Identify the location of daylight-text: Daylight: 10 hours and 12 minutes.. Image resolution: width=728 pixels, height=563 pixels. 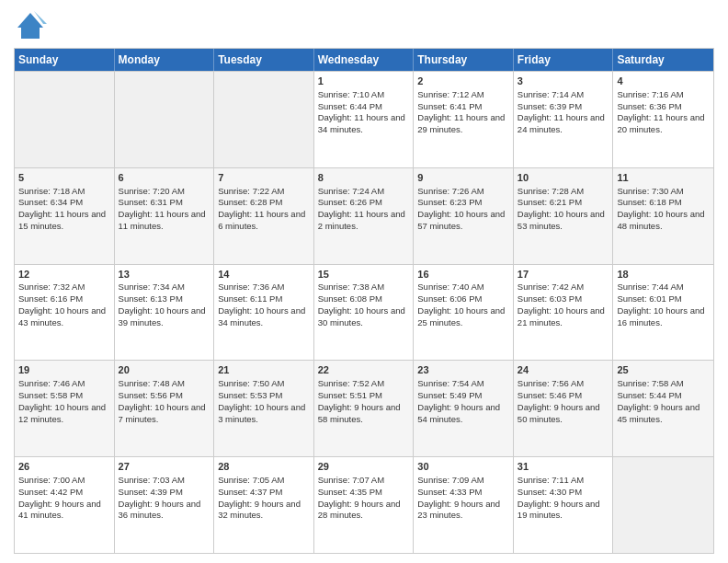
(63, 413).